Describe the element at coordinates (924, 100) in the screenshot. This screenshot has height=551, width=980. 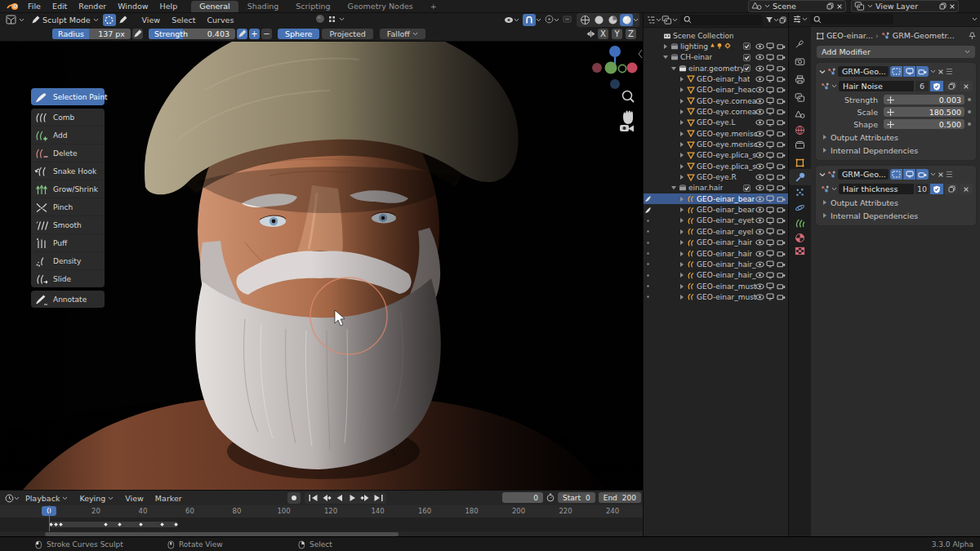
I see `param-slider: 0.003` at that location.